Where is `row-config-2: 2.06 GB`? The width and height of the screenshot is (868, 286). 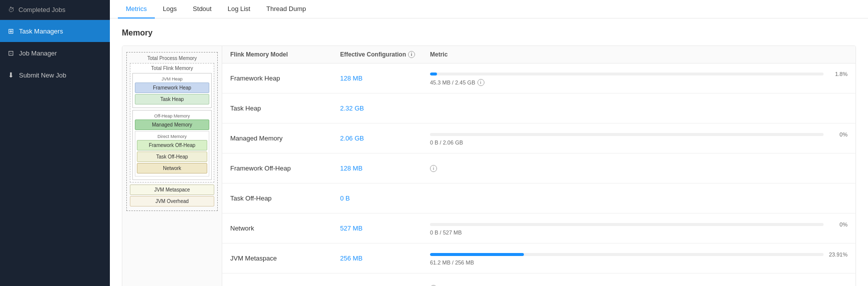 row-config-2: 2.06 GB is located at coordinates (385, 138).